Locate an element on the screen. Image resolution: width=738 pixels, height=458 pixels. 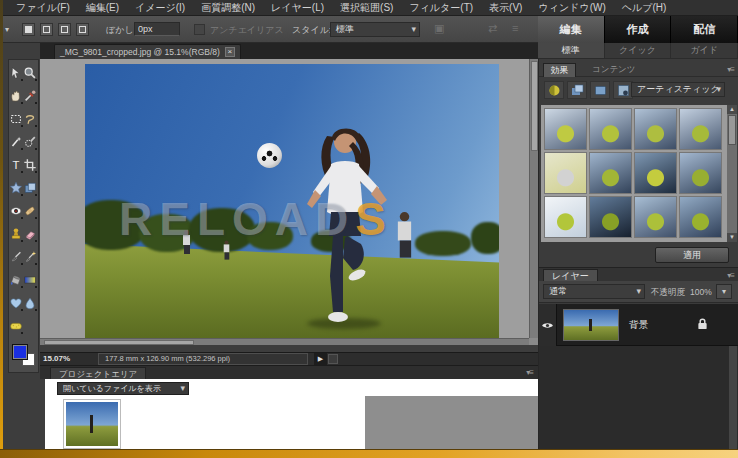
tool-marquee is located at coordinates (16, 118).